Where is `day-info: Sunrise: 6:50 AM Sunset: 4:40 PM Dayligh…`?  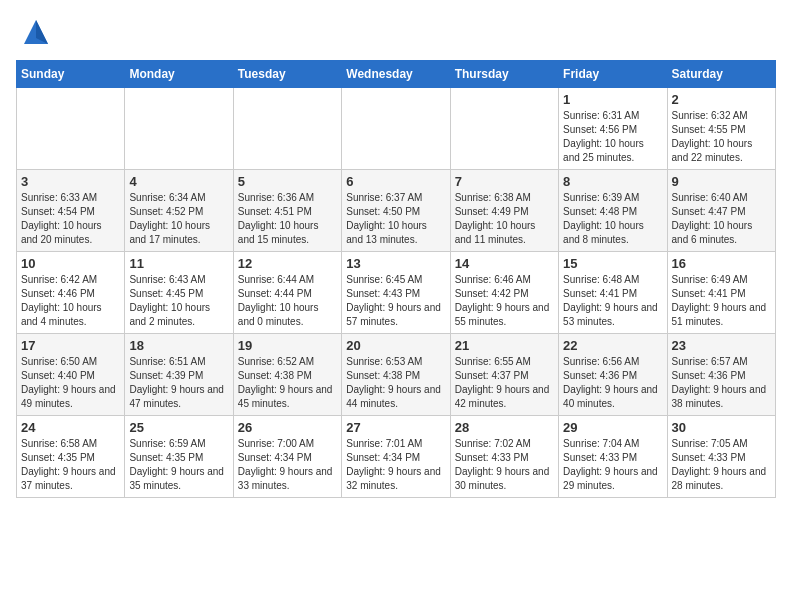
day-info: Sunrise: 6:50 AM Sunset: 4:40 PM Dayligh… is located at coordinates (70, 383).